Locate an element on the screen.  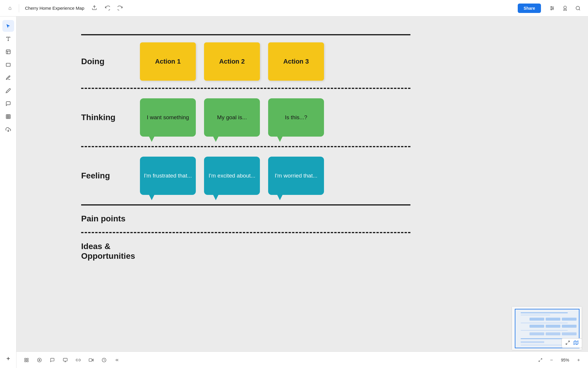
zoom-in-button is located at coordinates (579, 360).